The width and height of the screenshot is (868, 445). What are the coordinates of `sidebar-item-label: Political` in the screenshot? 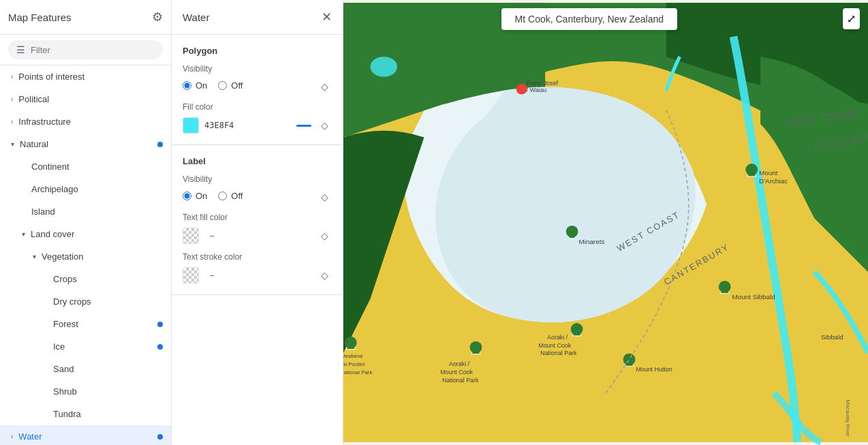 It's located at (34, 99).